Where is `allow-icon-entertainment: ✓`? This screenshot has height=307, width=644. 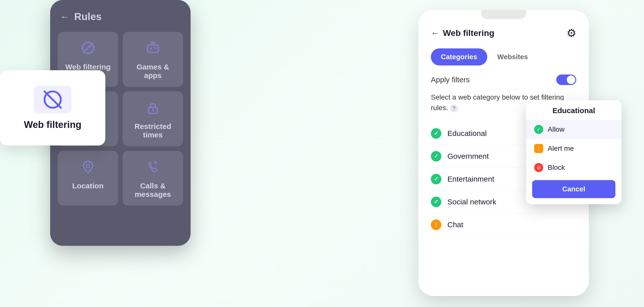 allow-icon-entertainment: ✓ is located at coordinates (436, 179).